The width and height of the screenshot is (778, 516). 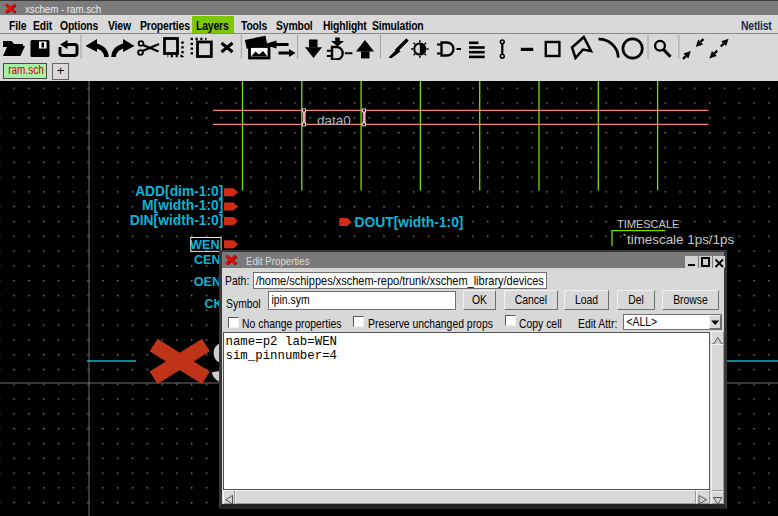 What do you see at coordinates (204, 245) in the screenshot?
I see `svg-text: WEN` at bounding box center [204, 245].